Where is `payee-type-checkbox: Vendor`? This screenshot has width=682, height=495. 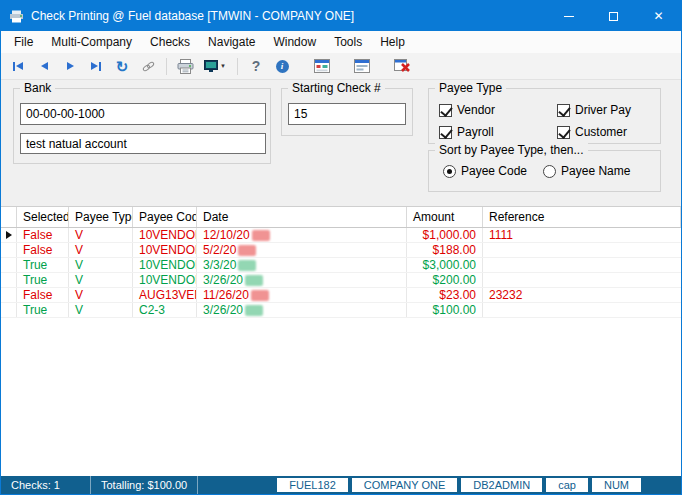 payee-type-checkbox: Vendor is located at coordinates (498, 110).